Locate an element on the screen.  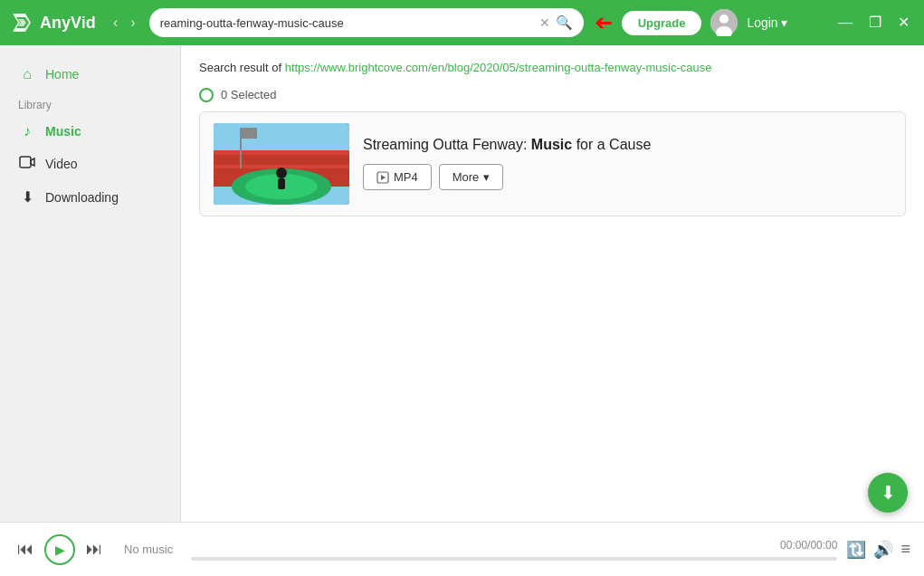
select-row: 0 Selected is located at coordinates (552, 95).